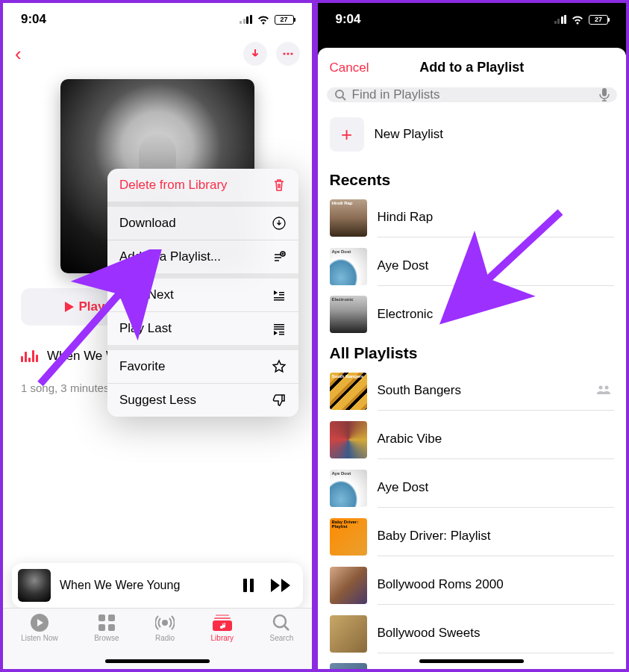  Describe the element at coordinates (30, 356) in the screenshot. I see `now-playing-bars-icon` at that location.